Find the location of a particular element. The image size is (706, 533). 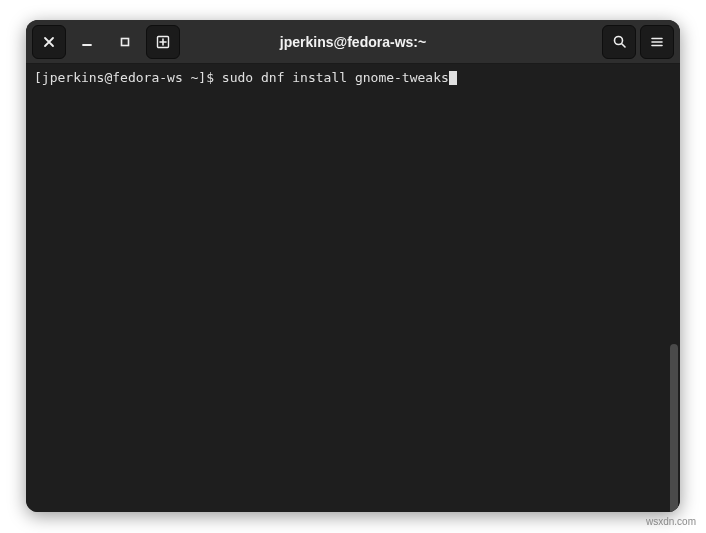

maximize-icon is located at coordinates (125, 42).